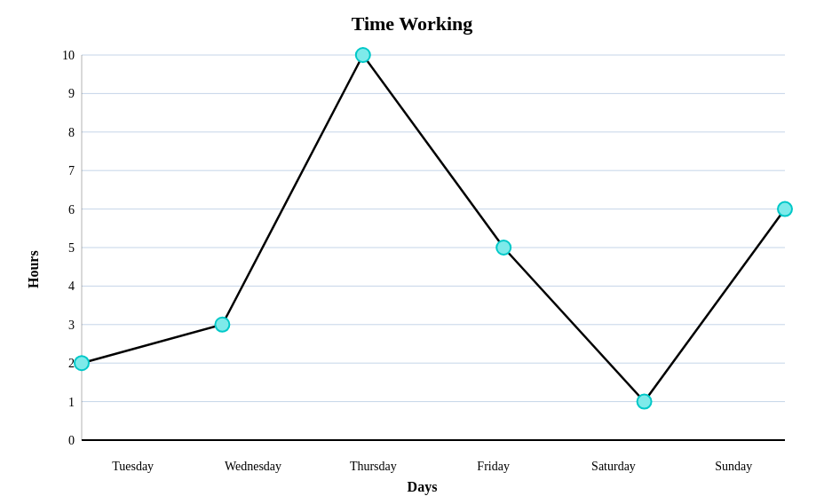 The height and width of the screenshot is (504, 824). I want to click on x-label: Sunday, so click(733, 467).